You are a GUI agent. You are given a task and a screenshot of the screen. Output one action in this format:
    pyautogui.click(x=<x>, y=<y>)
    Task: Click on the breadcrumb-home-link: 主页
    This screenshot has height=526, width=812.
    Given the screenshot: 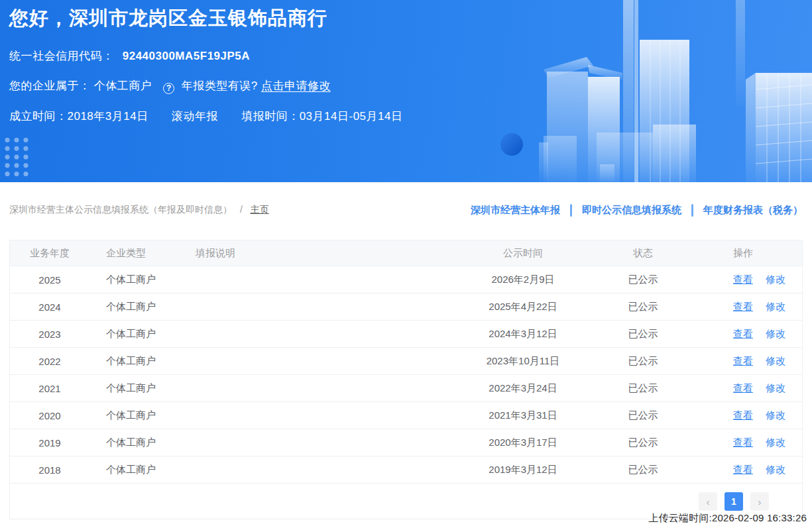 What is the action you would take?
    pyautogui.click(x=260, y=209)
    